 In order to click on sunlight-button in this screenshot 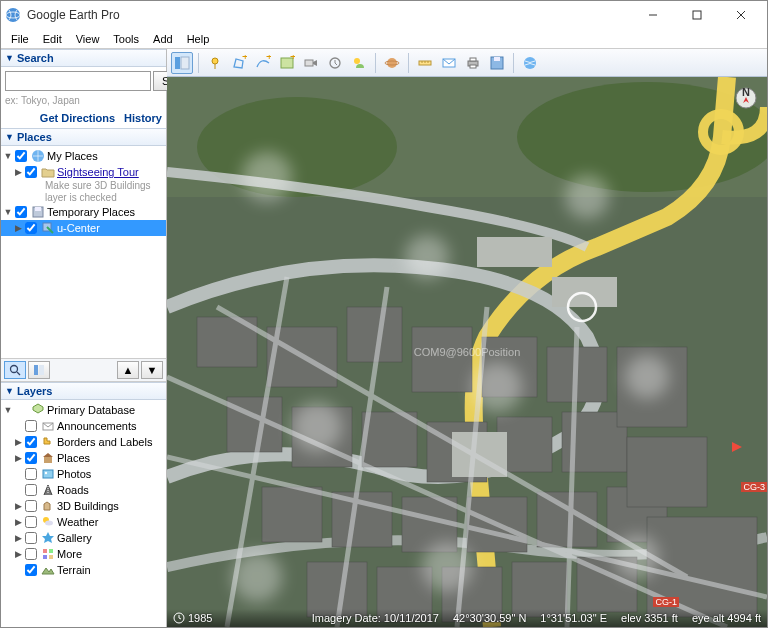, I will do `click(359, 63)`.